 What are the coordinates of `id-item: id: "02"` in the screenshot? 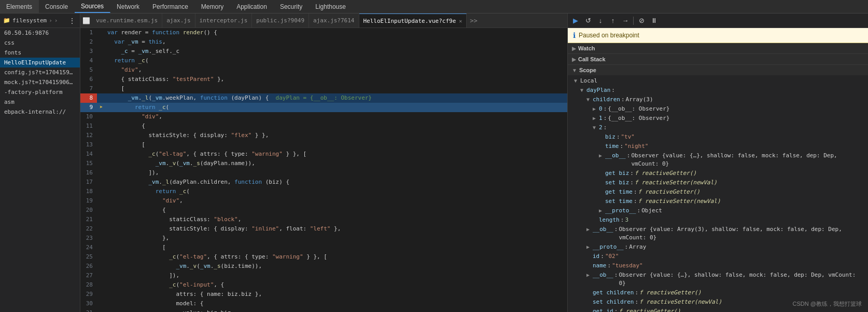 It's located at (718, 256).